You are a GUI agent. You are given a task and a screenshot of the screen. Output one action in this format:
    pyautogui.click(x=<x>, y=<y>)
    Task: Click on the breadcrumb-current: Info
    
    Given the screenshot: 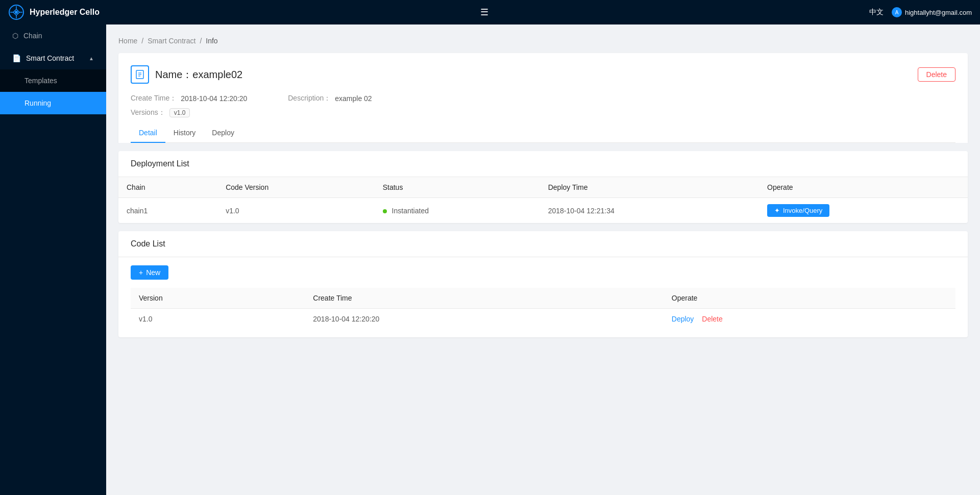 What is the action you would take?
    pyautogui.click(x=211, y=41)
    